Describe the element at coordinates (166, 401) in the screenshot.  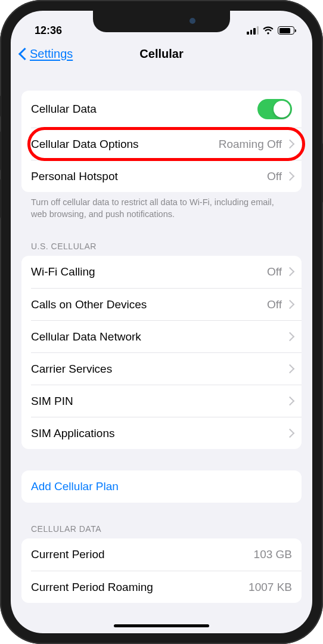
I see `row-sim-pin: SIM PIN` at that location.